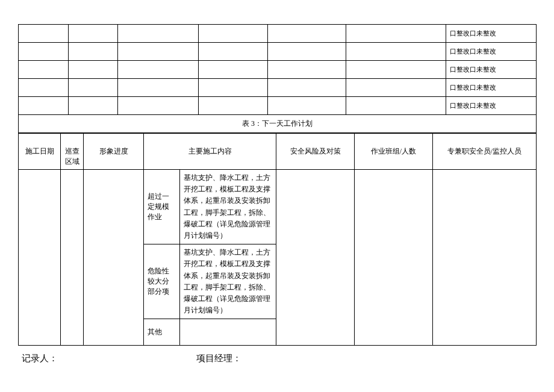  Describe the element at coordinates (485, 152) in the screenshot. I see `col-safety: 专兼职安全员/监控人员` at that location.